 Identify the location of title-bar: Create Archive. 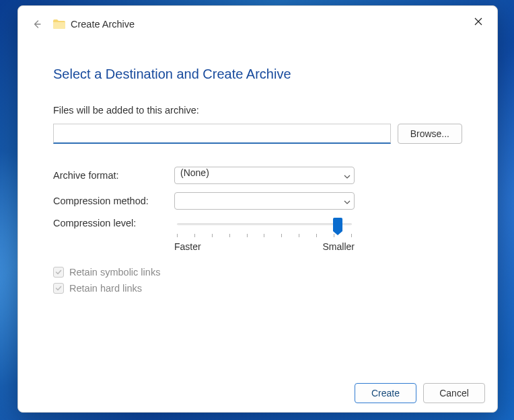
(258, 24).